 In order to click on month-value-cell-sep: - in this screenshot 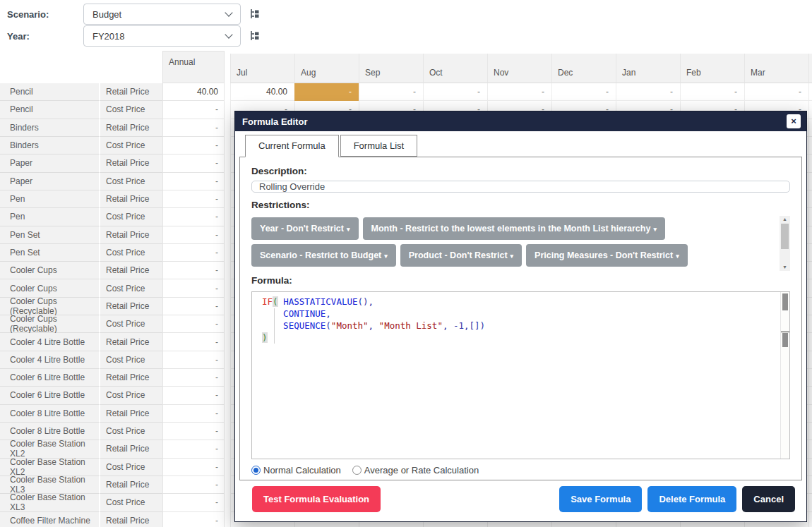, I will do `click(391, 92)`.